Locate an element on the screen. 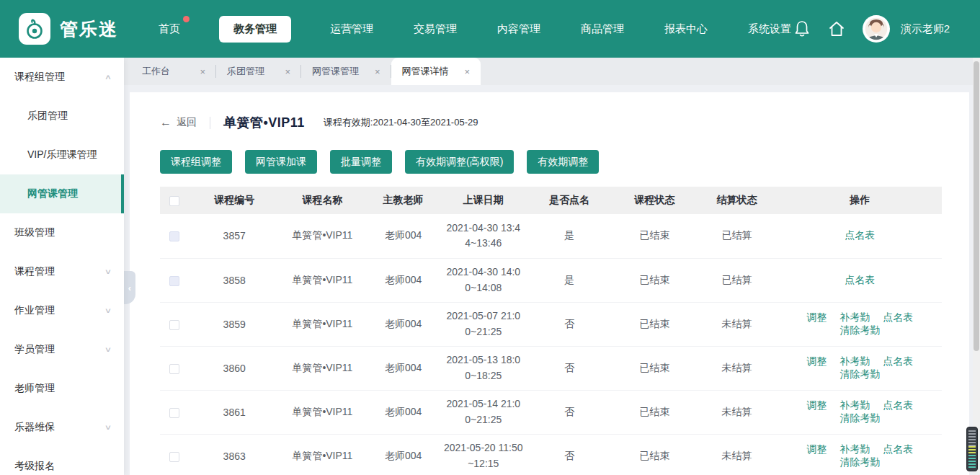 The image size is (980, 475). divider is located at coordinates (210, 123).